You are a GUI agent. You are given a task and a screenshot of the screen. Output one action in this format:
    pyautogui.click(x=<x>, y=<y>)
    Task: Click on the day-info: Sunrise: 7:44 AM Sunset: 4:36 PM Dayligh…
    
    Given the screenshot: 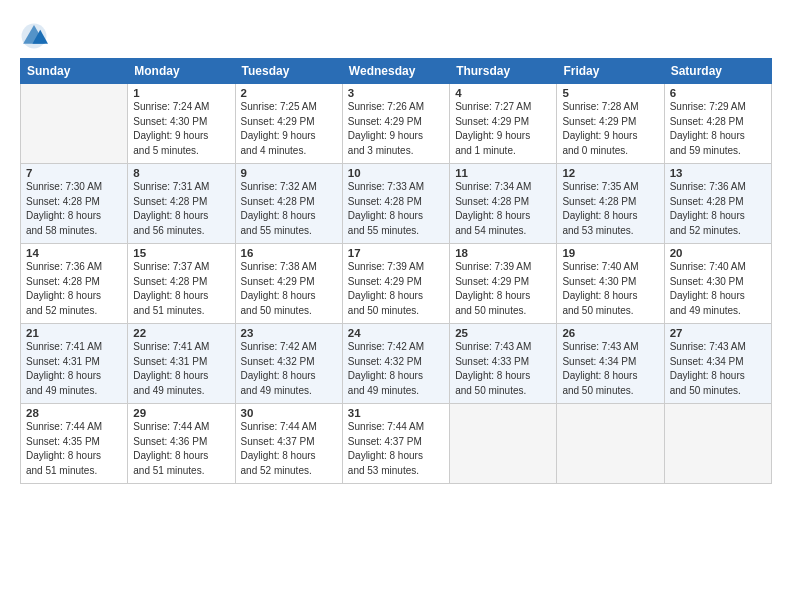 What is the action you would take?
    pyautogui.click(x=181, y=449)
    